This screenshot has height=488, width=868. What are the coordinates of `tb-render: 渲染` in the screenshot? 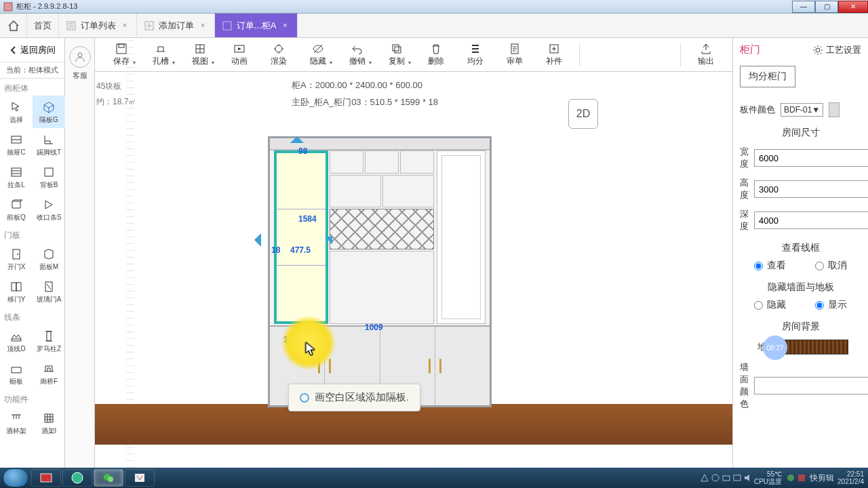 It's located at (279, 54).